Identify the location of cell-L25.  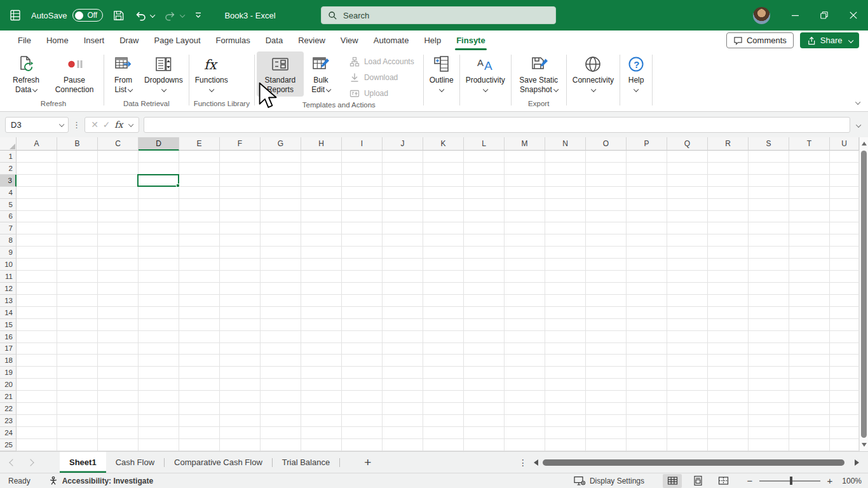
(484, 445).